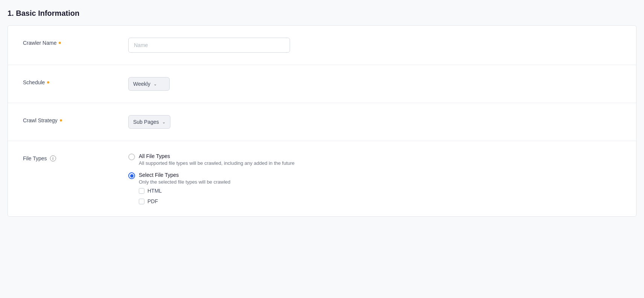 Image resolution: width=644 pixels, height=298 pixels. Describe the element at coordinates (132, 176) in the screenshot. I see `select-file-types-radio` at that location.